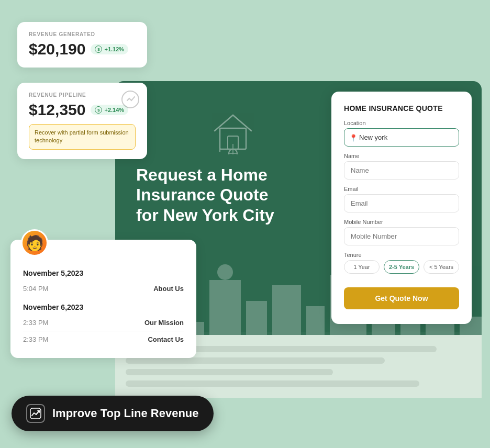 The image size is (490, 448). What do you see at coordinates (402, 232) in the screenshot?
I see `mobile-group: Mobile Number` at bounding box center [402, 232].